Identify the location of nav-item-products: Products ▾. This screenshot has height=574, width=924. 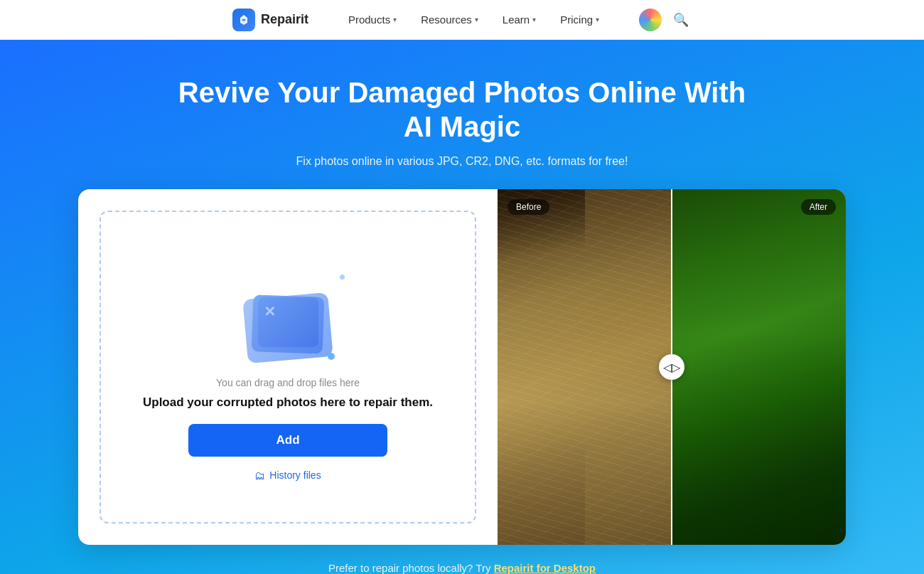
(372, 20).